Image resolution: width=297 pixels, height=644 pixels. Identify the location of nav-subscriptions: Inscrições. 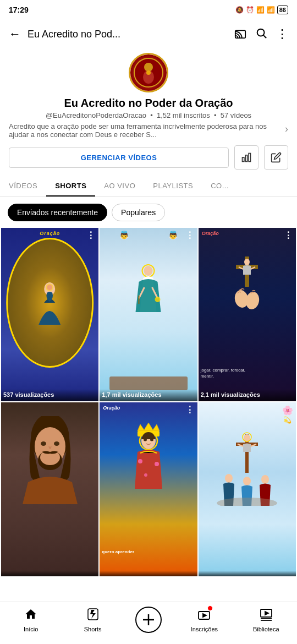
(204, 620).